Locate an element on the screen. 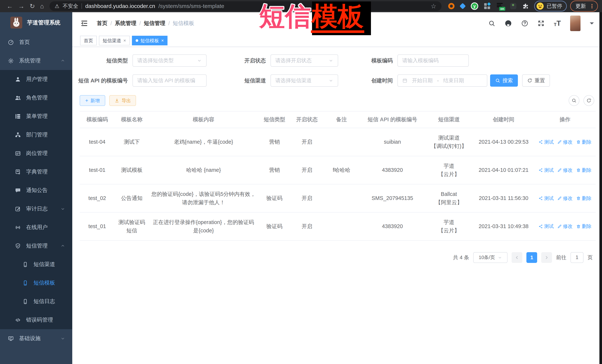  toggle-search-button is located at coordinates (574, 101).